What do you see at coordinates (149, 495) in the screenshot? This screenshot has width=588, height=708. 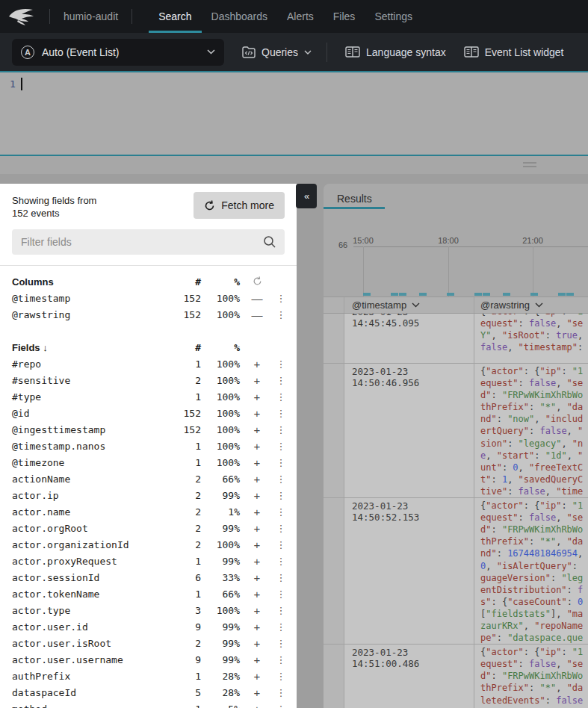 I see `field-row-actor.ip: actor.ip299%+⋮` at bounding box center [149, 495].